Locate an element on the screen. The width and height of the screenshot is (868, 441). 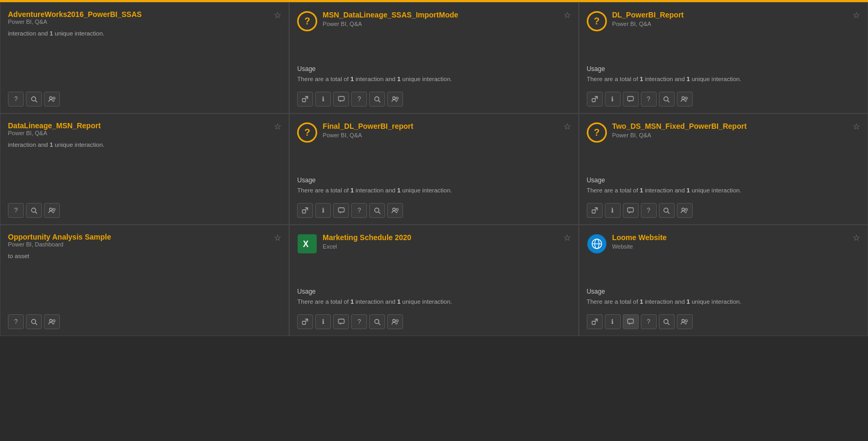
card-dl-powerbi-report: ? DL_PowerBI_Report Power BI, Q&A ☆ Usag… is located at coordinates (723, 58).